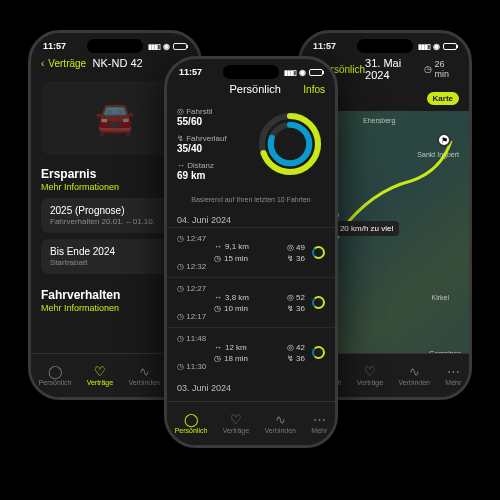 The image size is (500, 500). What do you see at coordinates (67, 64) in the screenshot?
I see `back-label: Verträge` at bounding box center [67, 64].